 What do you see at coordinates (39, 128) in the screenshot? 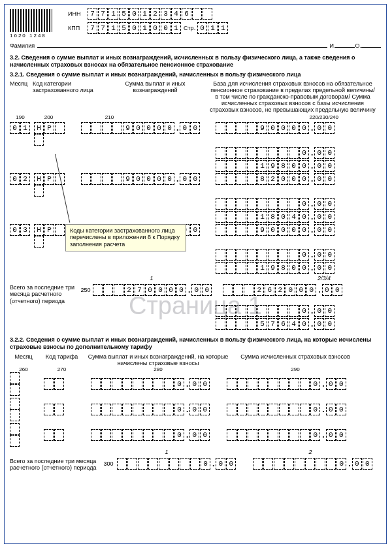
I see `form-cell: Н` at bounding box center [39, 128].